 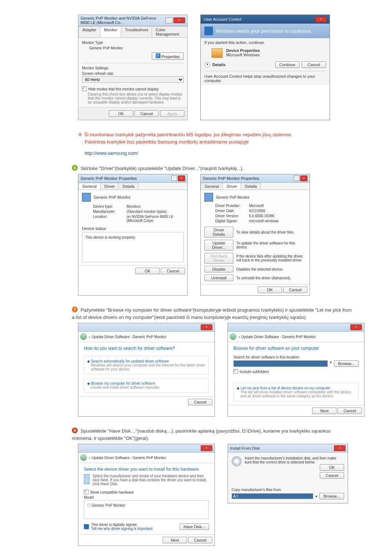 I want to click on details-toggle: Details, so click(x=242, y=65).